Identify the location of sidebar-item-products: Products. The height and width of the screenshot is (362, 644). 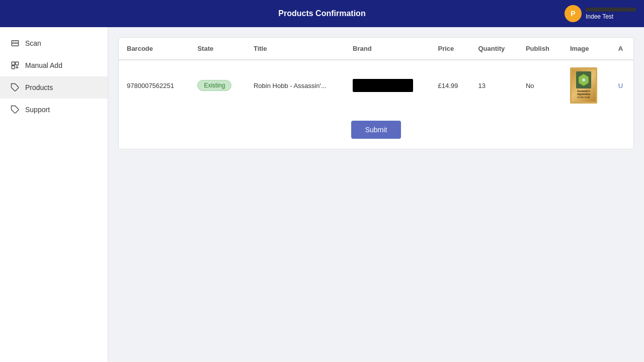
(54, 87).